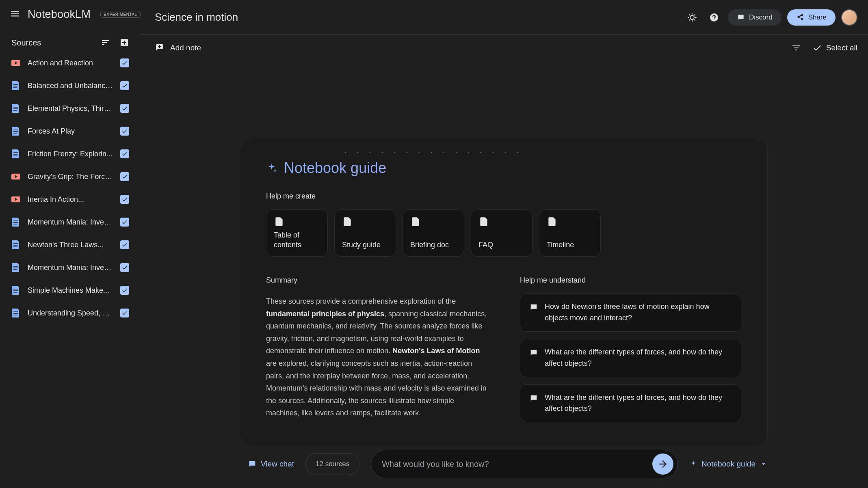  I want to click on view-chat-label: View chat, so click(277, 464).